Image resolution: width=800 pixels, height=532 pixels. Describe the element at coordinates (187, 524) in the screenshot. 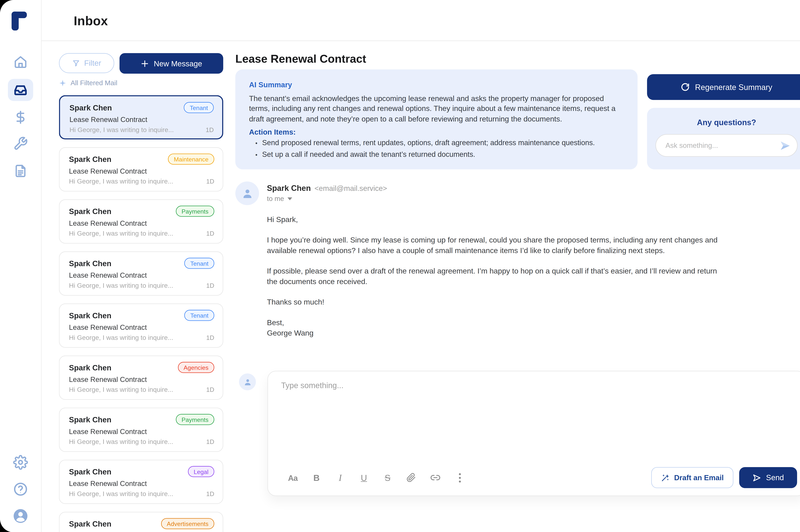

I see `email-tag: Advertisements` at that location.